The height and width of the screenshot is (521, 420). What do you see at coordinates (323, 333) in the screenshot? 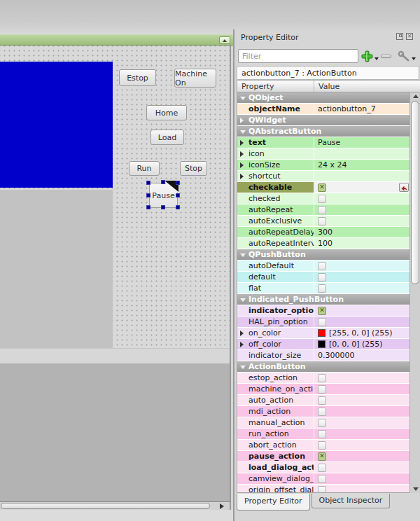
I see `property-row-on-color: on_color[255, 0, 0] (255)` at bounding box center [323, 333].